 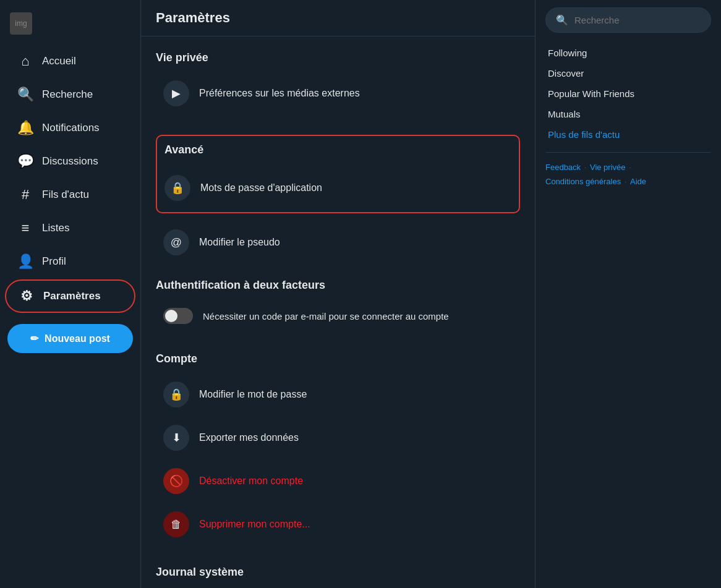 I want to click on sidebar-item-listes: ≡ Listes, so click(x=70, y=228).